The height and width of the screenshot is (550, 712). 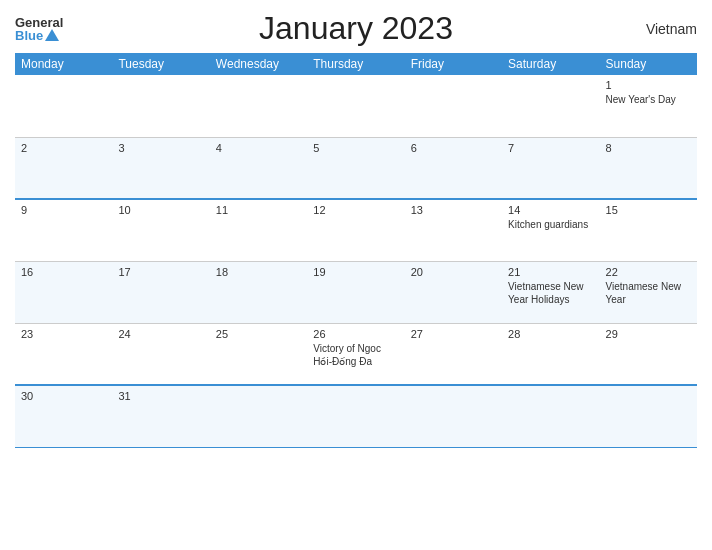 I want to click on header-monday: Monday, so click(x=64, y=64).